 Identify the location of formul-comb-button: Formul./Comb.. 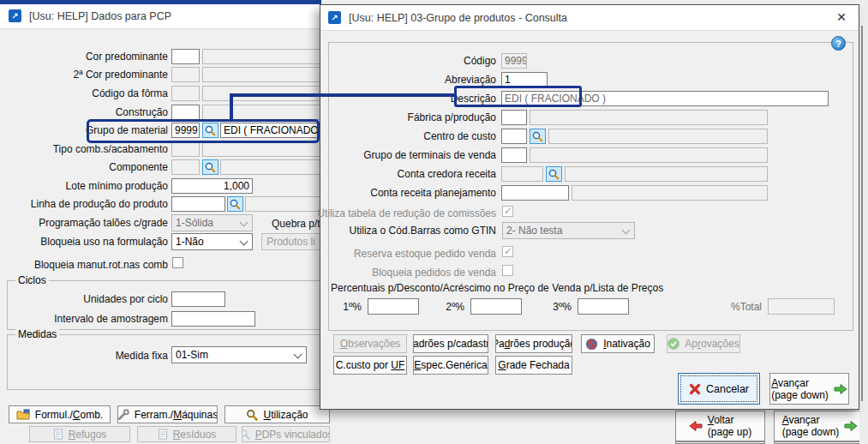
(60, 415).